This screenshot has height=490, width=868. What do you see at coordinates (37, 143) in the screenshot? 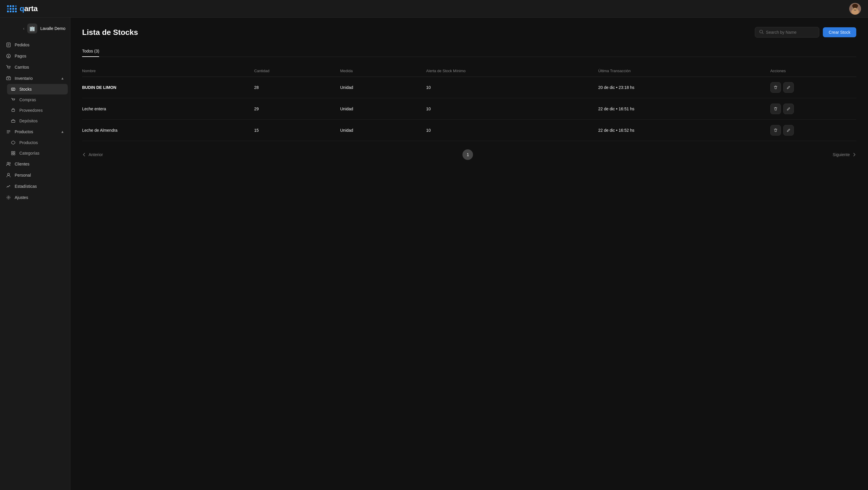
I see `sidebar-item-productos: Productos` at bounding box center [37, 143].